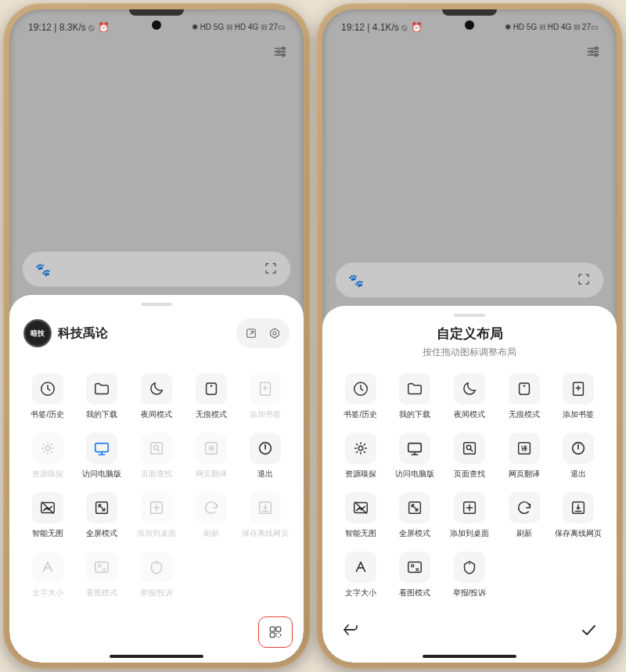 This screenshot has height=672, width=626. What do you see at coordinates (588, 632) in the screenshot?
I see `confirm-button` at bounding box center [588, 632].